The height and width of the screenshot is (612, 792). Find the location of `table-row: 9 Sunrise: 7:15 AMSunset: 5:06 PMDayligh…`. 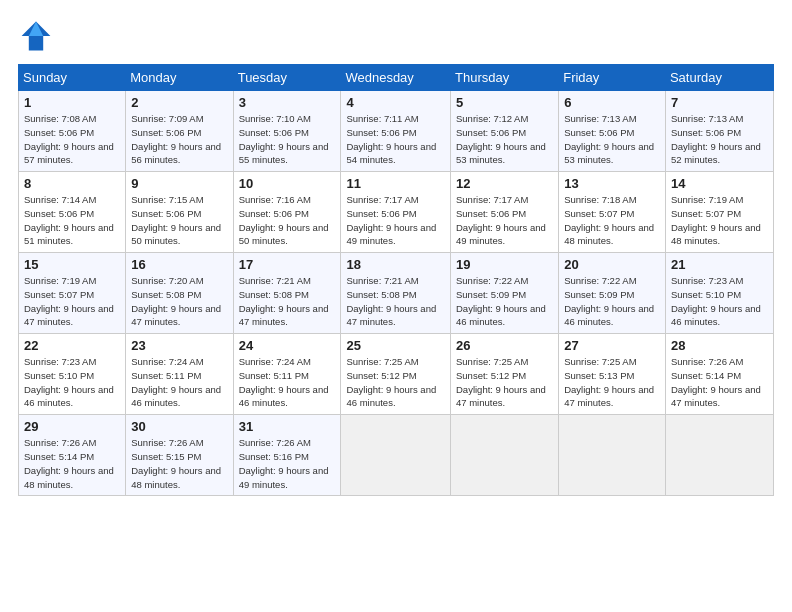

table-row: 9 Sunrise: 7:15 AMSunset: 5:06 PMDayligh… is located at coordinates (180, 212).